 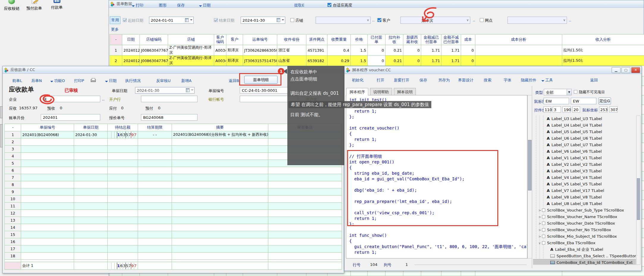 What do you see at coordinates (570, 20) in the screenshot?
I see `branch-more-dots: ..` at bounding box center [570, 20].